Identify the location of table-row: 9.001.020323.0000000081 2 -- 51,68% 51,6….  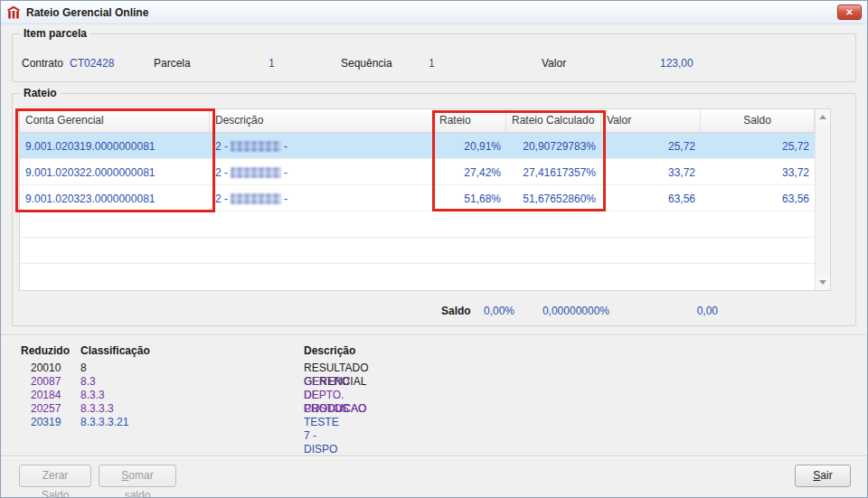
(418, 199).